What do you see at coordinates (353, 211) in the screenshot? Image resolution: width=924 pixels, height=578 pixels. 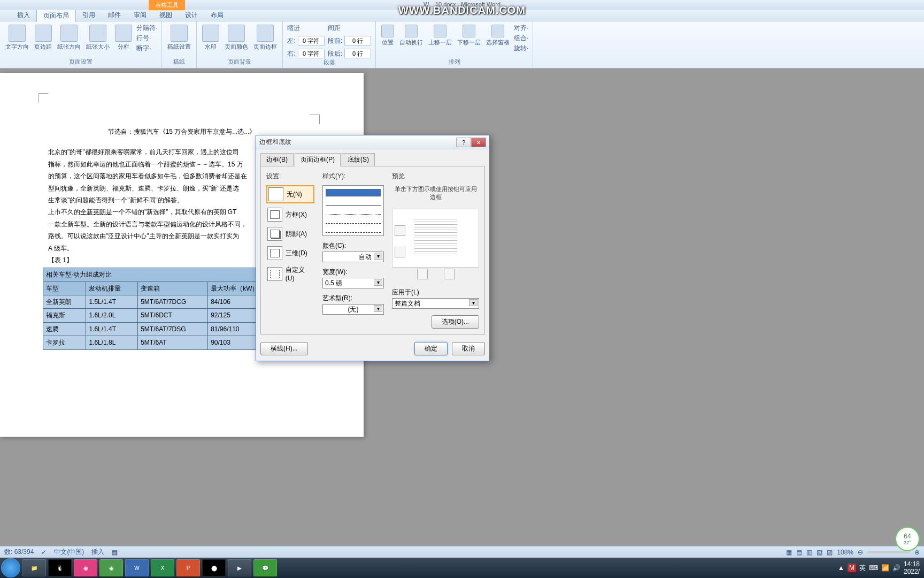 I see `style-listbox` at bounding box center [353, 211].